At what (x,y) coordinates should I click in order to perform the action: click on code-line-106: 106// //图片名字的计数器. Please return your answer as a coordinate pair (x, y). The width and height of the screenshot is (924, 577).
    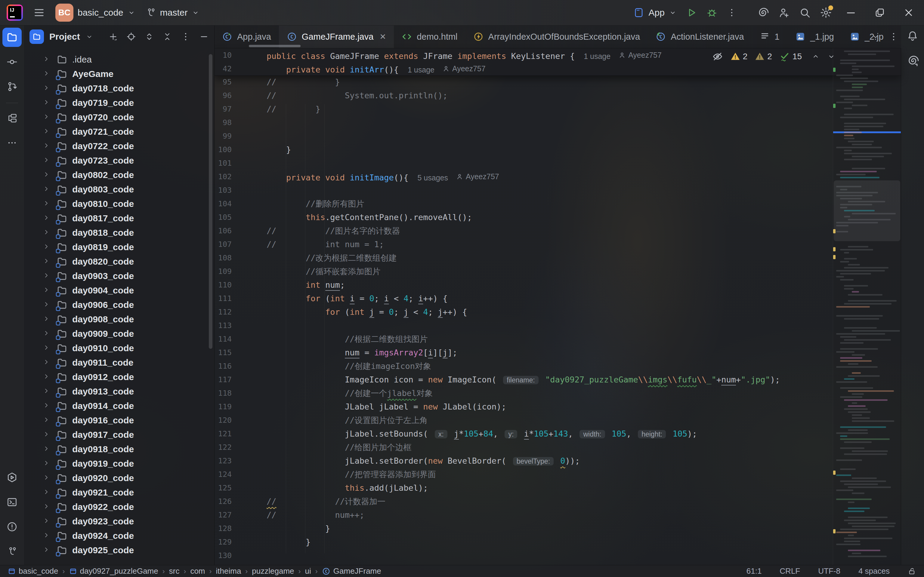
    Looking at the image, I should click on (524, 230).